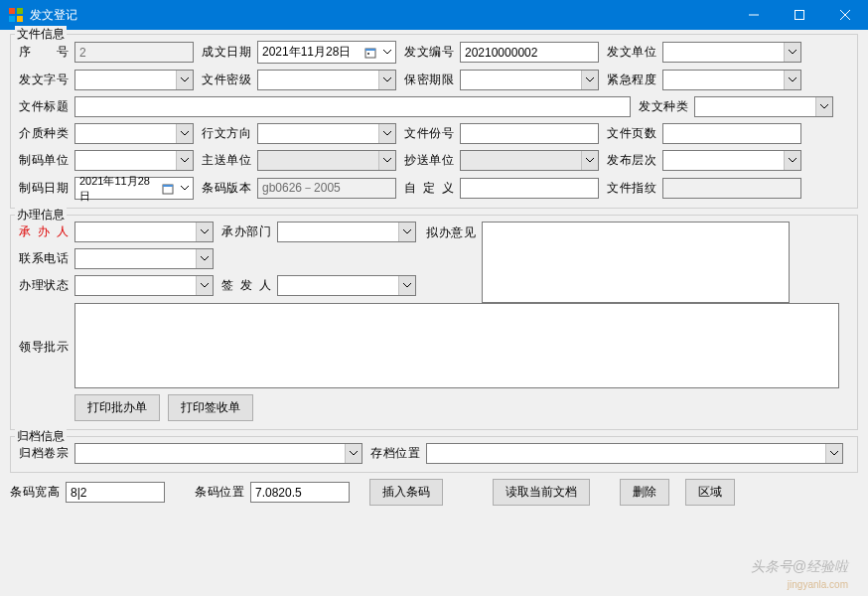 The image size is (868, 596). What do you see at coordinates (347, 232) in the screenshot?
I see `dept-combo` at bounding box center [347, 232].